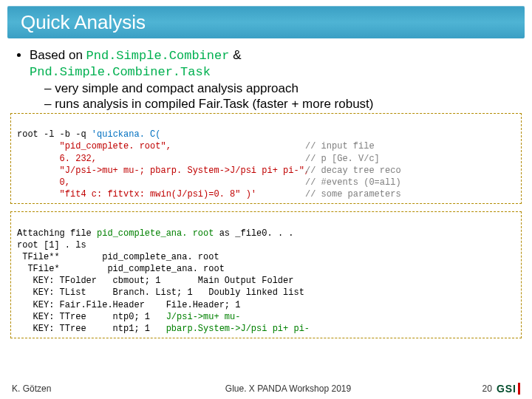 This screenshot has height=399, width=532. Describe the element at coordinates (468, 389) in the screenshot. I see `footer-page: 20 GSI` at that location.